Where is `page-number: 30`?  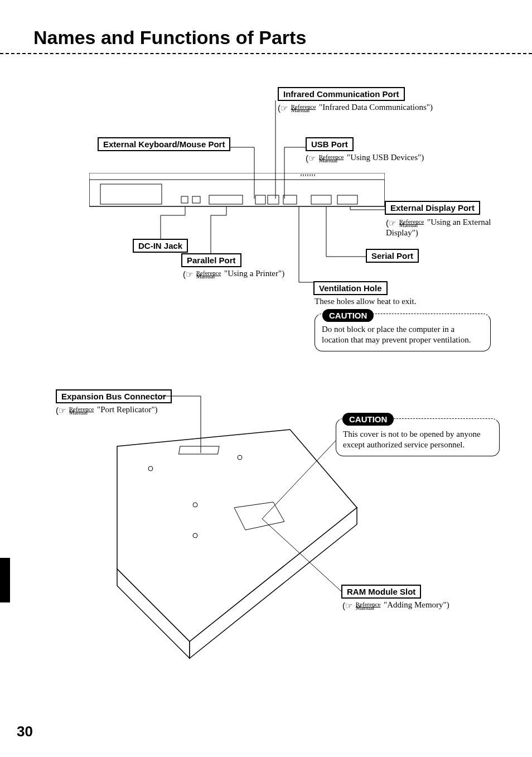 page-number: 30 is located at coordinates (25, 732).